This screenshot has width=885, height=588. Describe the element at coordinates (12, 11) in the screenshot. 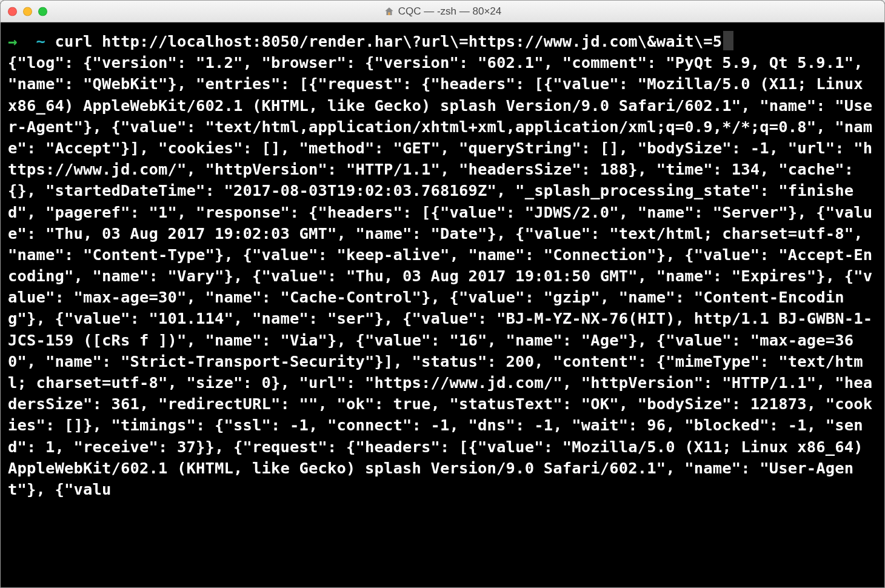

I see `close-button` at that location.